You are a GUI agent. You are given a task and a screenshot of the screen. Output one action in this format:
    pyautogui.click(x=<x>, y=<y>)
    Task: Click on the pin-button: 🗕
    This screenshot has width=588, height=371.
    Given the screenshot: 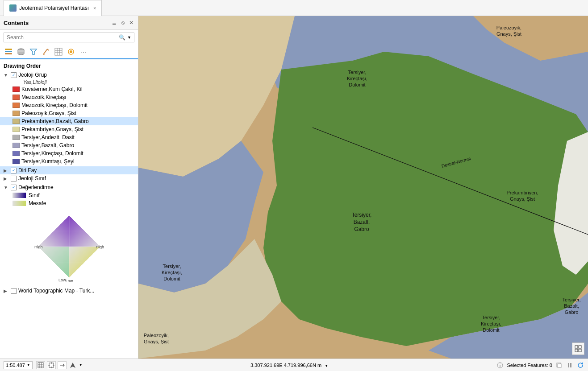 What is the action you would take?
    pyautogui.click(x=114, y=23)
    